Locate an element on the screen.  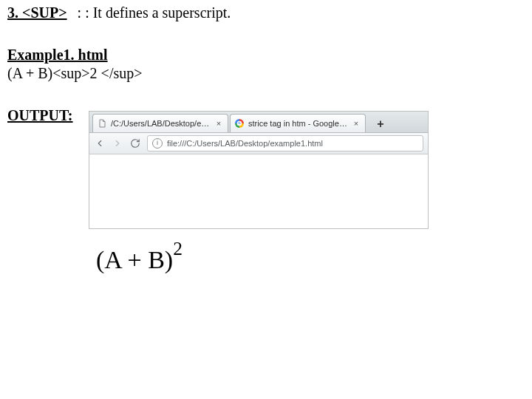
example-code: (A + B)<sup>2 </sup> is located at coordinates (266, 74).